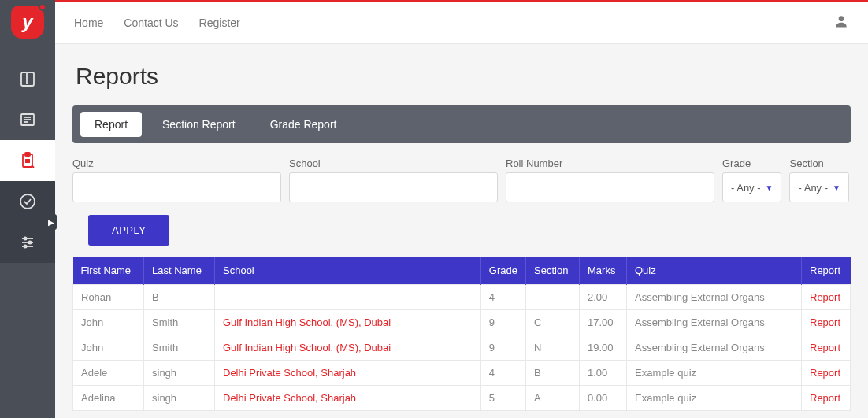  Describe the element at coordinates (220, 23) in the screenshot. I see `nav-register: Register` at that location.